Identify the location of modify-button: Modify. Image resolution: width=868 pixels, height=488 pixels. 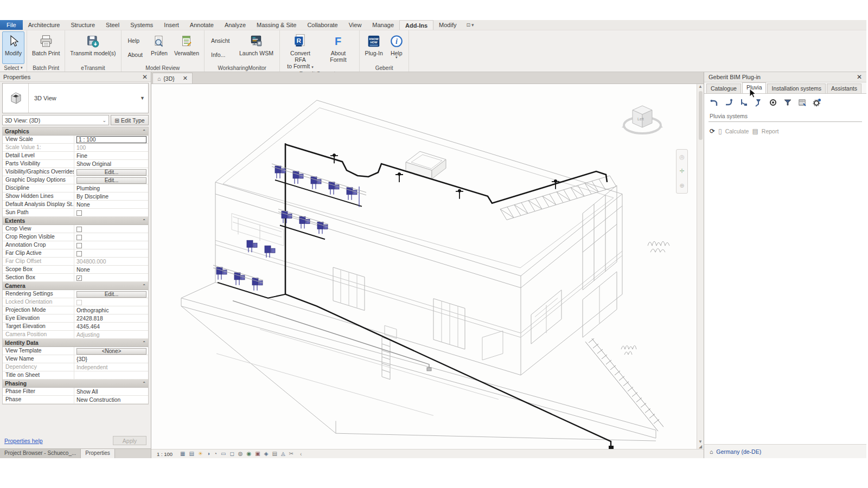
(13, 48).